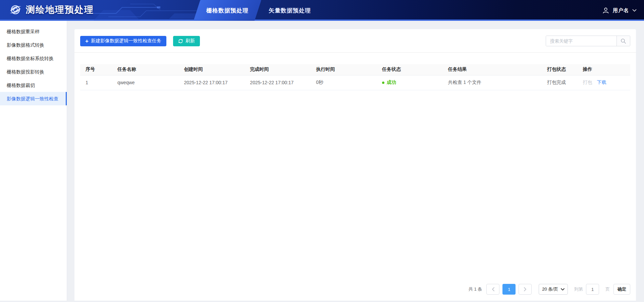 The height and width of the screenshot is (302, 644). What do you see at coordinates (355, 41) in the screenshot?
I see `toolbar: + 新建影像数据逻辑一致性检查任务 刷新` at bounding box center [355, 41].